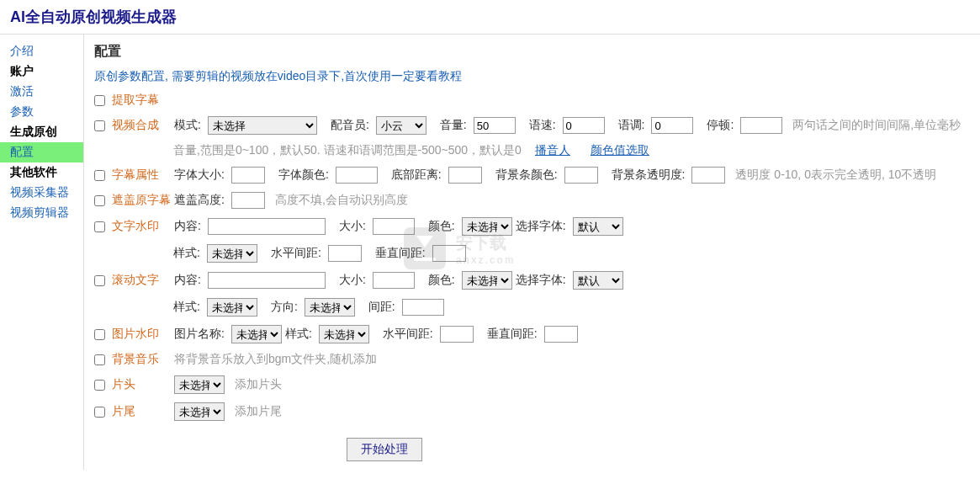 Image resolution: width=980 pixels, height=479 pixels. I want to click on text-watermark-label: 文字水印, so click(141, 226).